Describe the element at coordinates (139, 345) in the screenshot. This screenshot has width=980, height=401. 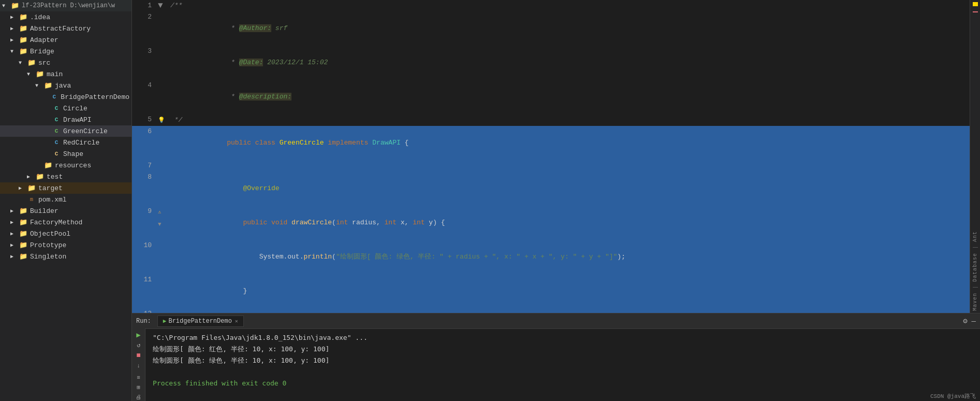
I see `rerun-button: ↺` at that location.